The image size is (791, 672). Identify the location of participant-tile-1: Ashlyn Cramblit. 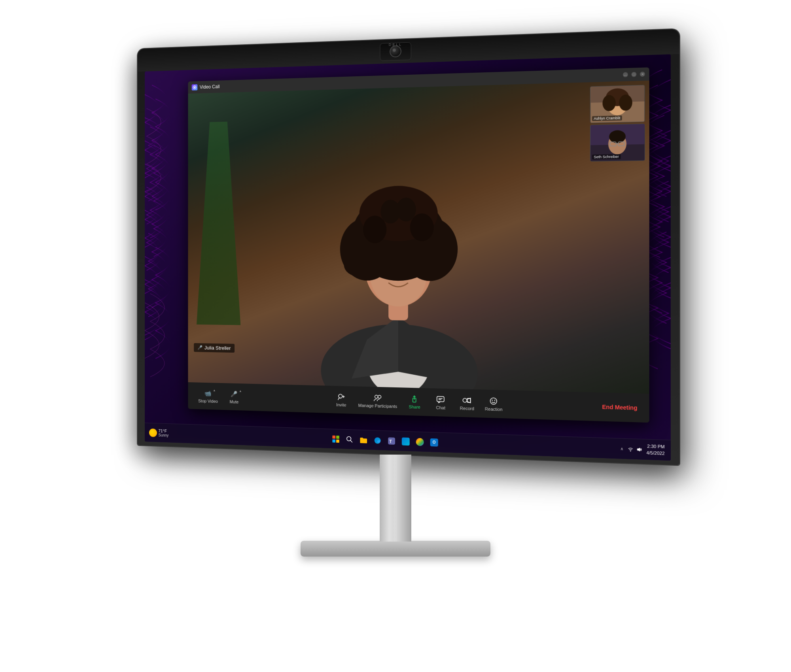
(618, 104).